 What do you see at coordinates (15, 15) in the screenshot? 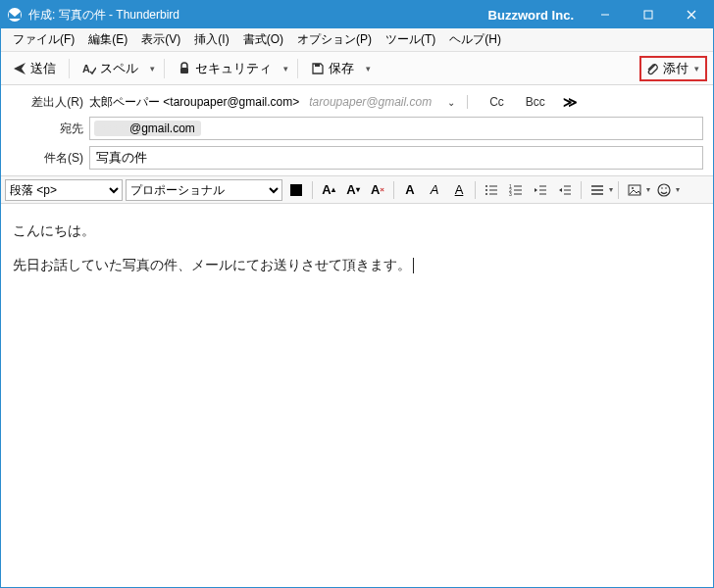
I see `app-icon` at bounding box center [15, 15].